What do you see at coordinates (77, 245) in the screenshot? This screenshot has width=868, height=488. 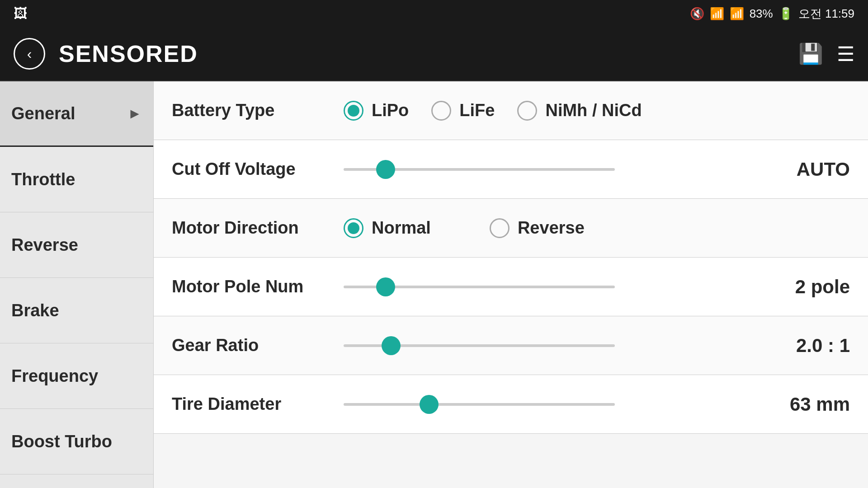 I see `sidebar-item-reverse: Reverse` at bounding box center [77, 245].